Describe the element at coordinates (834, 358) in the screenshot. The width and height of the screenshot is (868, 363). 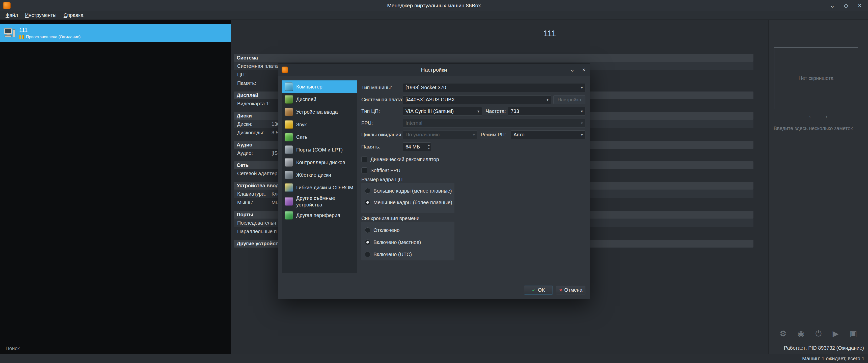
I see `statusbar-text: Машин: 1 ожидает, всего 1` at that location.